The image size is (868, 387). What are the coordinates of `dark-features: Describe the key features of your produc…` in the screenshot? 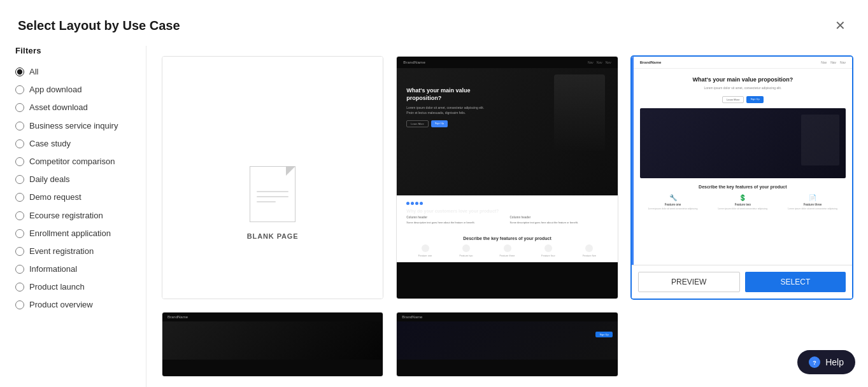 It's located at (507, 247).